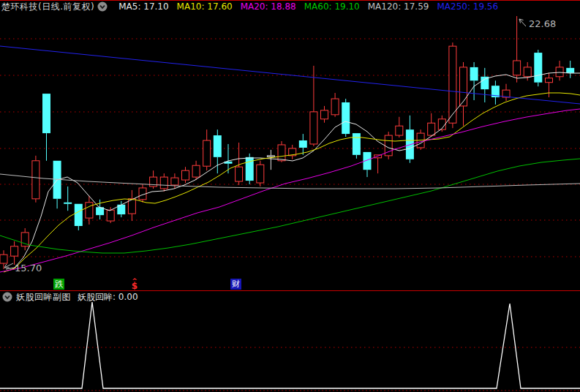 The width and height of the screenshot is (580, 392). I want to click on ma-line-ma250, so click(290, 75).